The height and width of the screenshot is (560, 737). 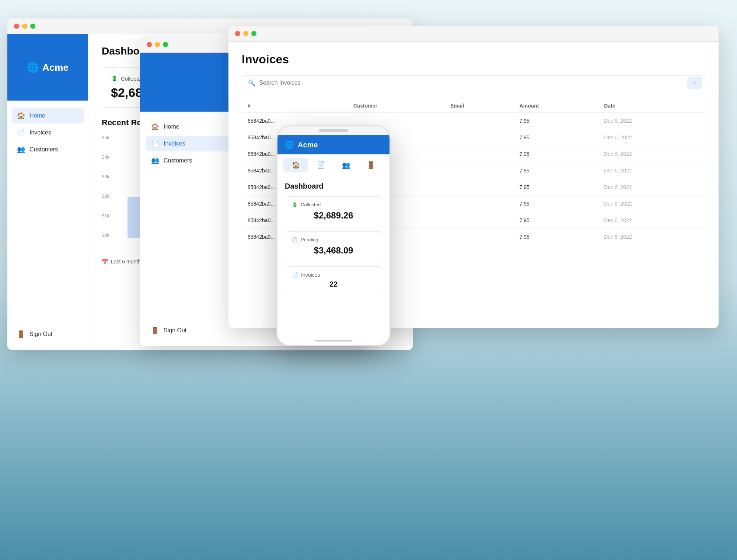 I want to click on invoices-title: Invoices, so click(x=474, y=60).